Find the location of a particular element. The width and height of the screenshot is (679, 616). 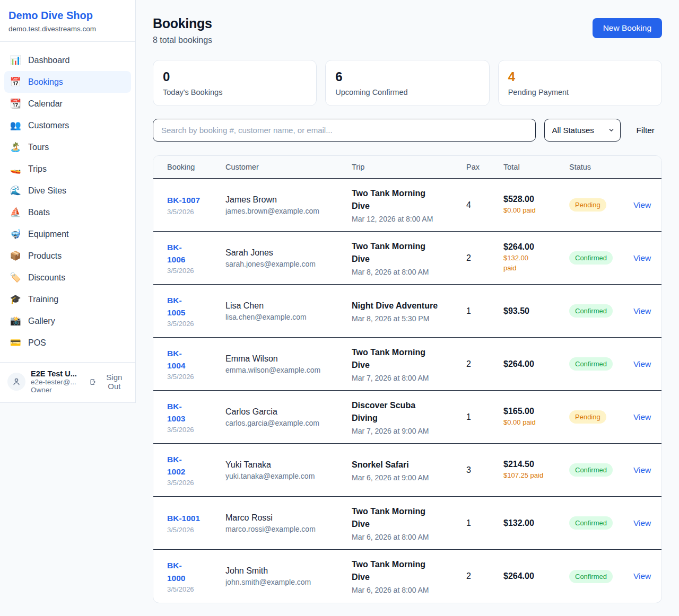

customer-name: Lisa Chen is located at coordinates (289, 306).